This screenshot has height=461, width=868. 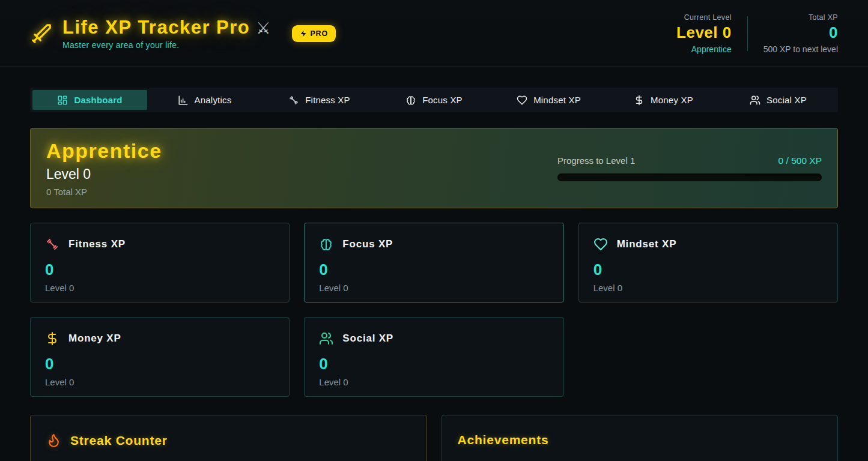 I want to click on stat-card-title: Mindset XP, so click(x=647, y=244).